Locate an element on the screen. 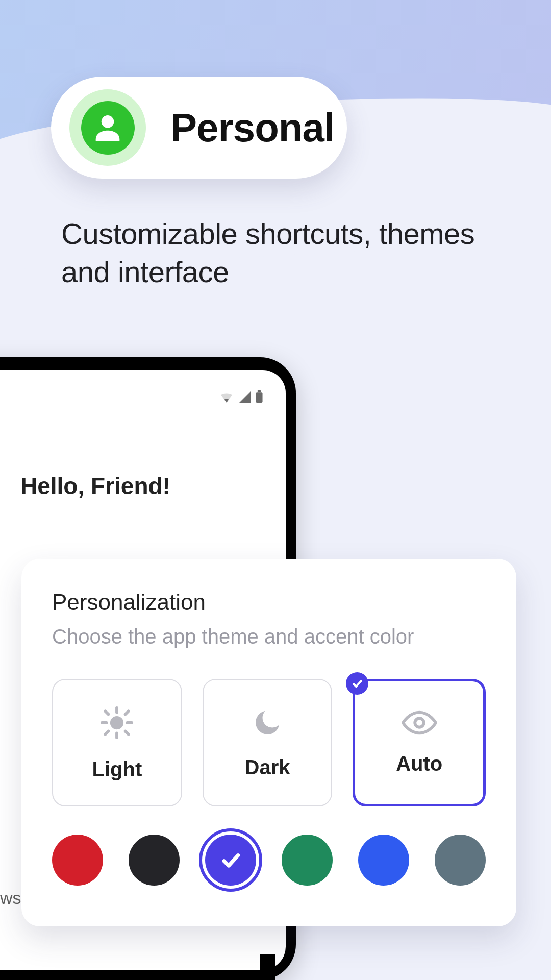 Image resolution: width=551 pixels, height=980 pixels. eye-icon is located at coordinates (419, 724).